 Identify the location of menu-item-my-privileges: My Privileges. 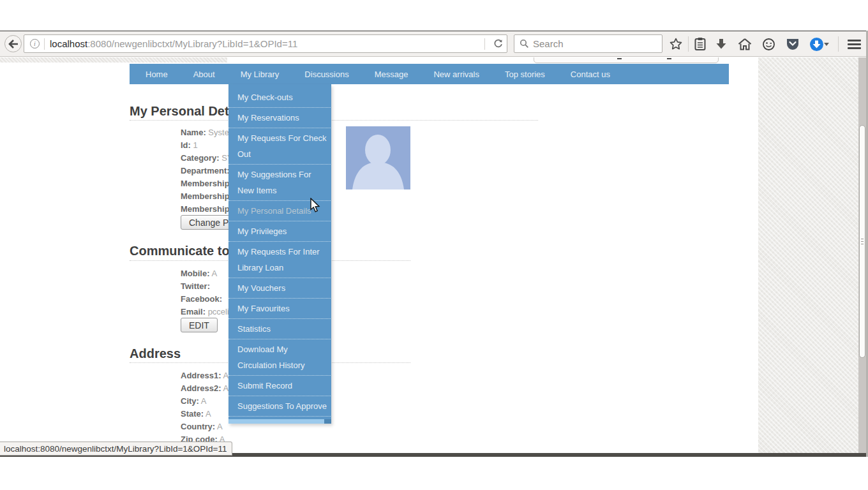
(280, 232).